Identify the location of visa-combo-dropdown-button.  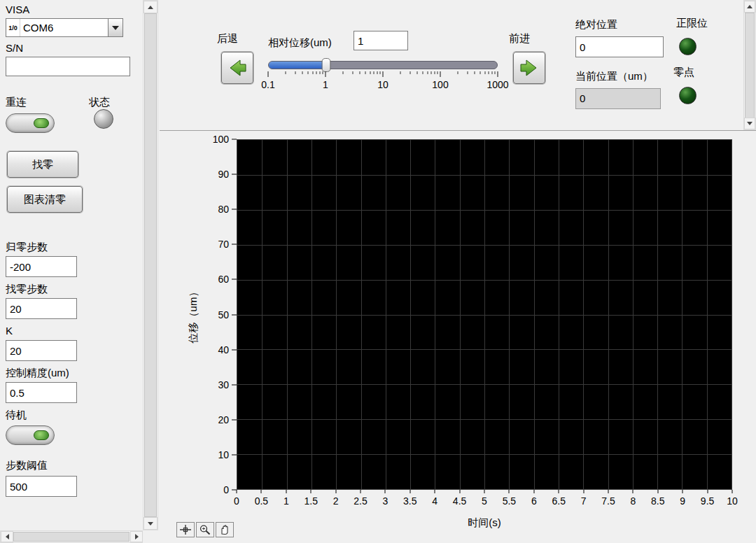
(115, 28).